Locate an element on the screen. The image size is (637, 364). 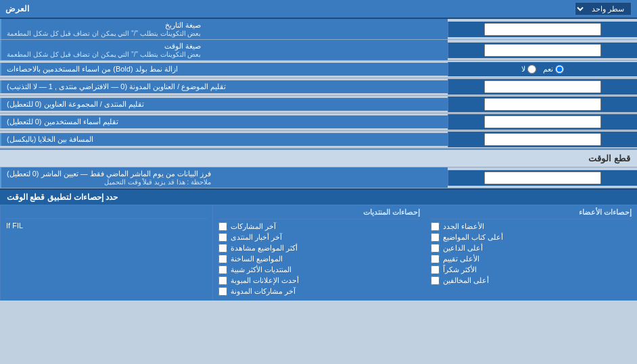
stats-item-top-posters: أعلى كتاب المواضيع is located at coordinates (532, 238).